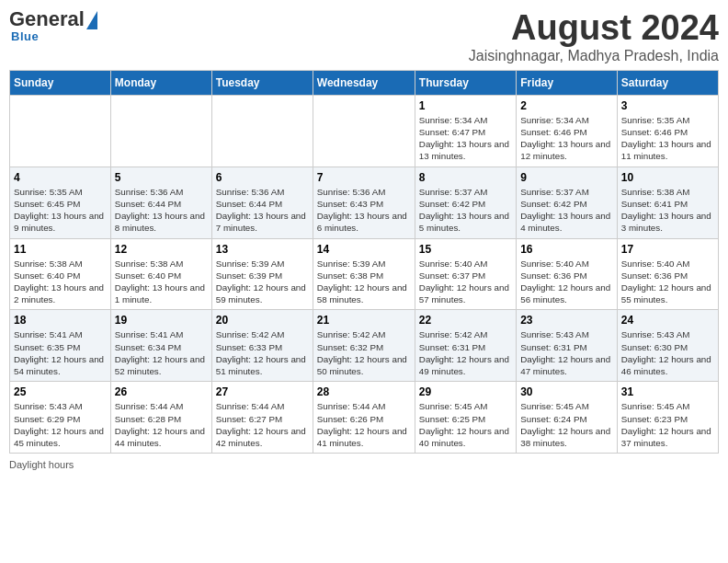 The width and height of the screenshot is (728, 563). I want to click on day-number: 21, so click(364, 320).